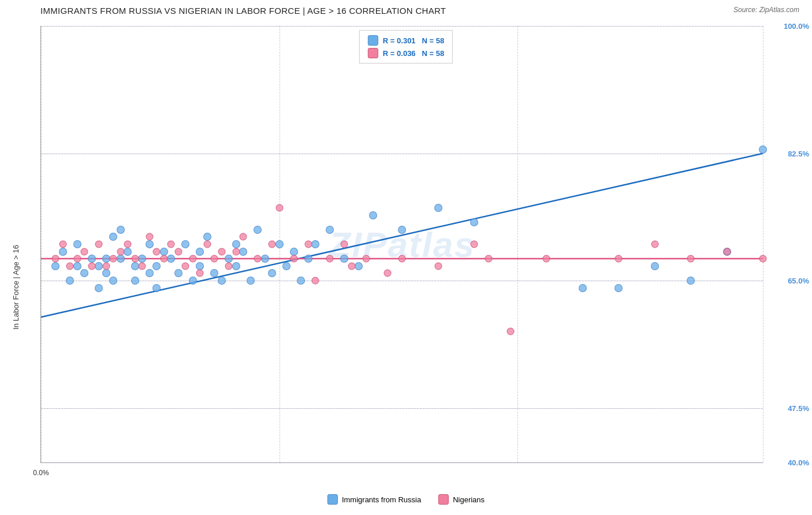 The image size is (812, 515). What do you see at coordinates (333, 499) in the screenshot?
I see `bottom-swatch-russia` at bounding box center [333, 499].